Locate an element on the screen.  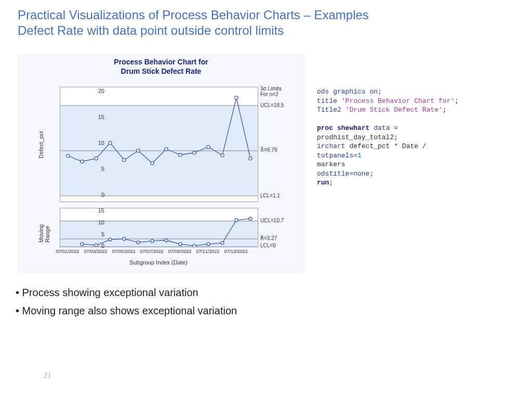
ytick-20: 20 is located at coordinates (95, 91).